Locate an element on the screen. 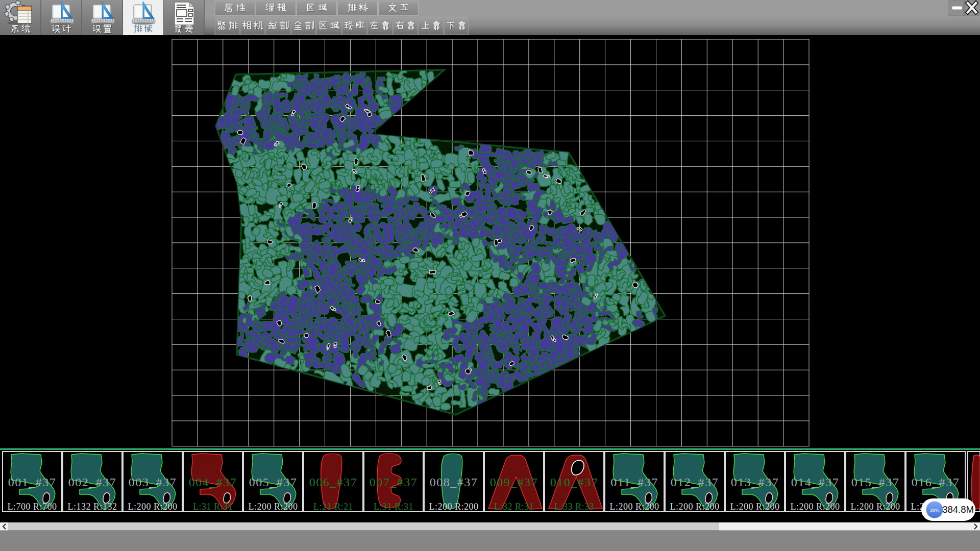 The height and width of the screenshot is (551, 980). svg-text: L:33 R:33 is located at coordinates (574, 507).